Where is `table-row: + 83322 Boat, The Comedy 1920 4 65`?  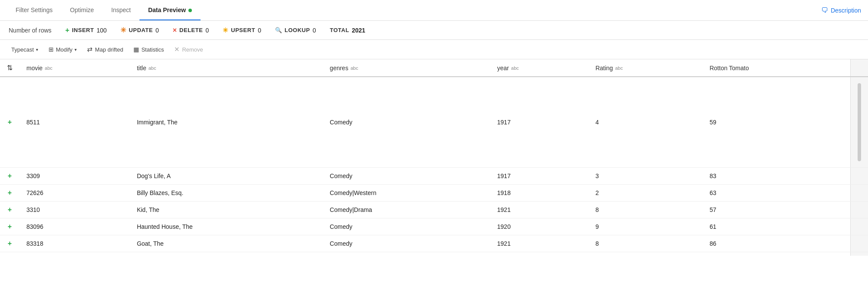 table-row: + 83322 Boat, The Comedy 1920 4 65 is located at coordinates (434, 254).